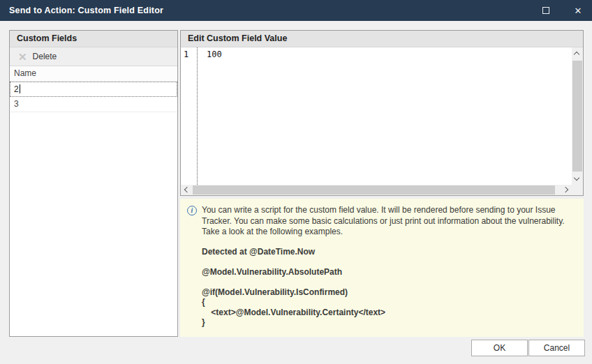 This screenshot has height=364, width=592. What do you see at coordinates (94, 39) in the screenshot?
I see `custom-fields-header: Custom Fields` at bounding box center [94, 39].